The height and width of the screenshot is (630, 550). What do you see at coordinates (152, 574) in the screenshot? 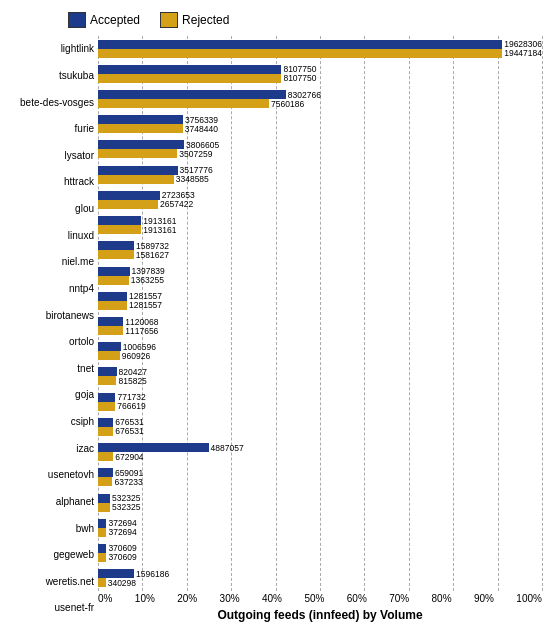
I see `accepted-value: 1596186` at bounding box center [152, 574].